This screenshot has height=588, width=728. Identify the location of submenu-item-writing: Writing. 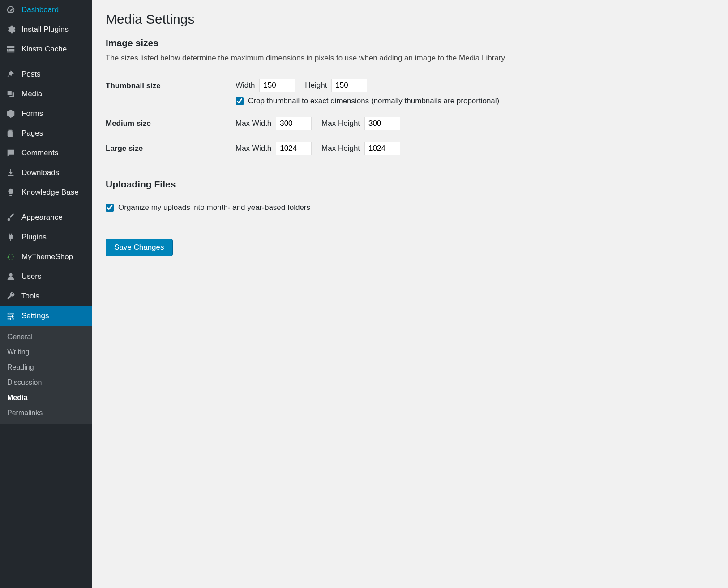
(46, 352).